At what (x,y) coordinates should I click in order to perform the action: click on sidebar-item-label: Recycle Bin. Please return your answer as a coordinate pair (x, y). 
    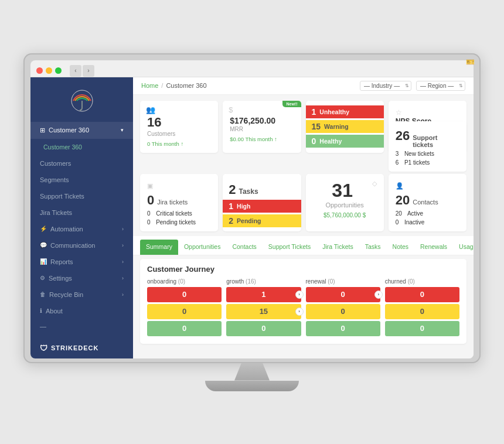
    Looking at the image, I should click on (66, 295).